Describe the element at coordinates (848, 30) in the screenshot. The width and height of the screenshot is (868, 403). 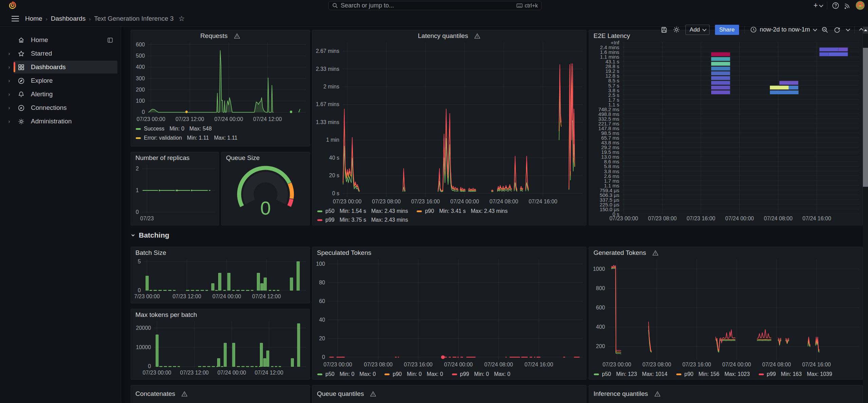
I see `refresh-interval-dropdown` at that location.